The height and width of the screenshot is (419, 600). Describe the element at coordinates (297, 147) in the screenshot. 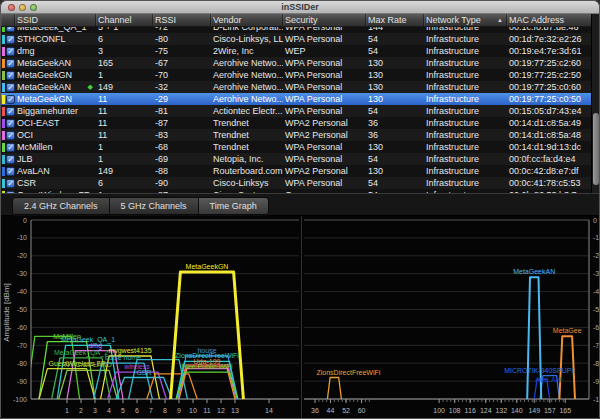

I see `table-row: ✓McMillen1-68TrendnetWPA Personal130Infr…` at that location.